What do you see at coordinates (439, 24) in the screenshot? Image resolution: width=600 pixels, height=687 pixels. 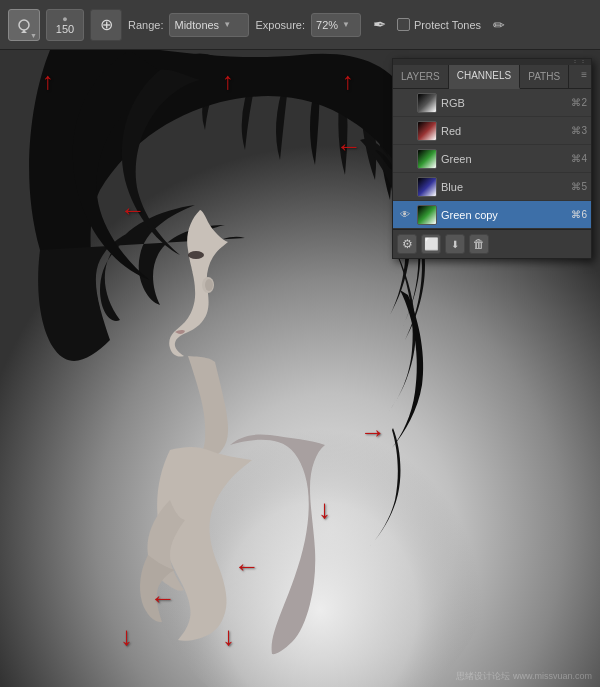 I see `protect-tones-group: Protect Tones` at bounding box center [439, 24].